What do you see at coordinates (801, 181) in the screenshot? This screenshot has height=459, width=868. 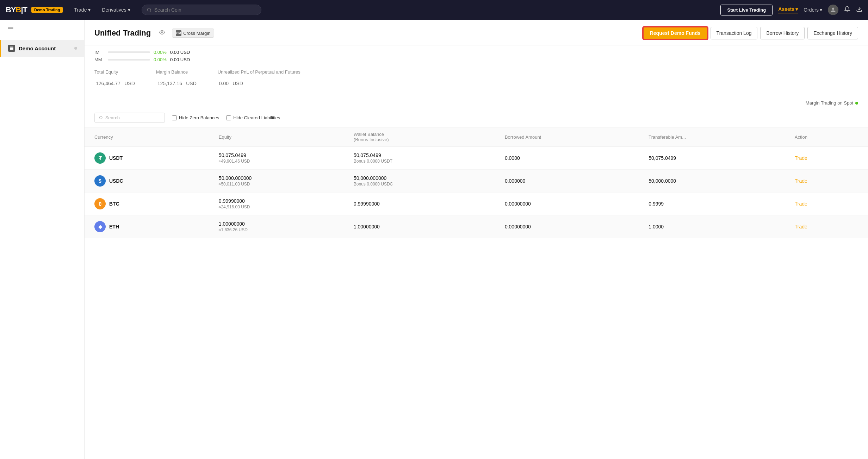 I see `trade-link-usdc: Trade` at bounding box center [801, 181].